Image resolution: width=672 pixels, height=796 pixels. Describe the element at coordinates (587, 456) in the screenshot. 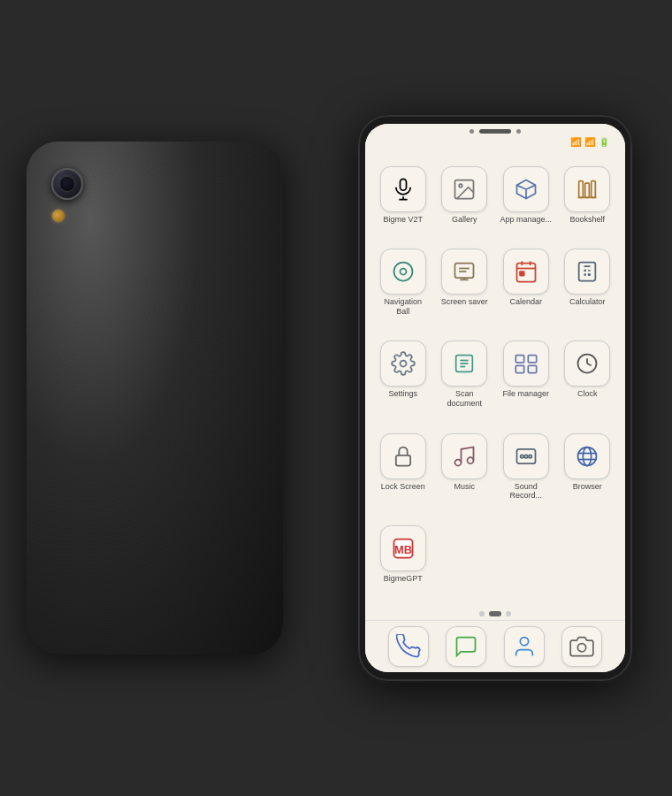

I see `app-icon-browser` at that location.